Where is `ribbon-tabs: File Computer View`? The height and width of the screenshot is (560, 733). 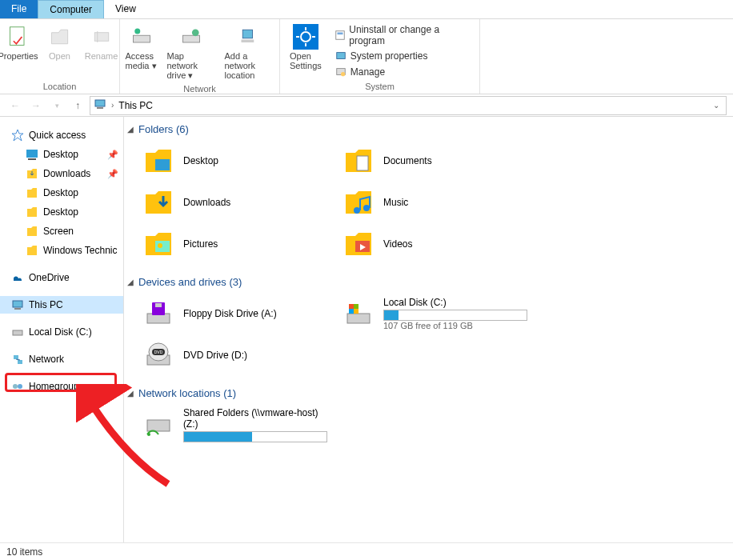 ribbon-tabs: File Computer View is located at coordinates (366, 10).